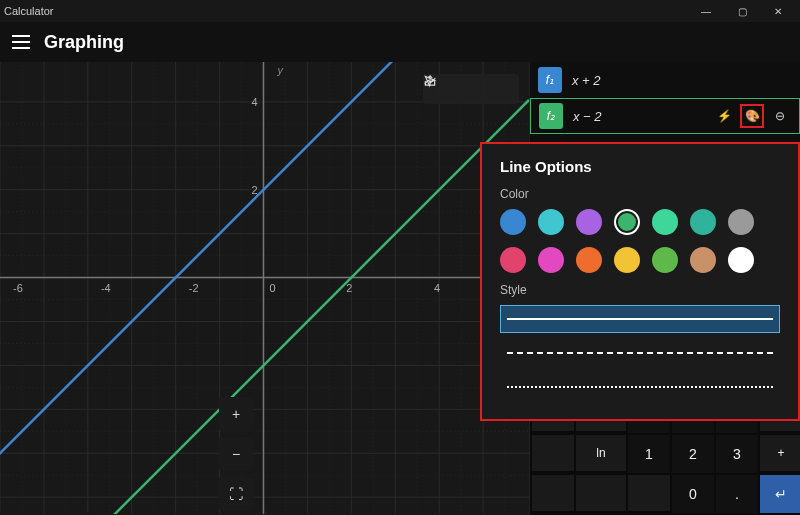 The height and width of the screenshot is (515, 800). Describe the element at coordinates (649, 454) in the screenshot. I see `key-1: 1` at that location.